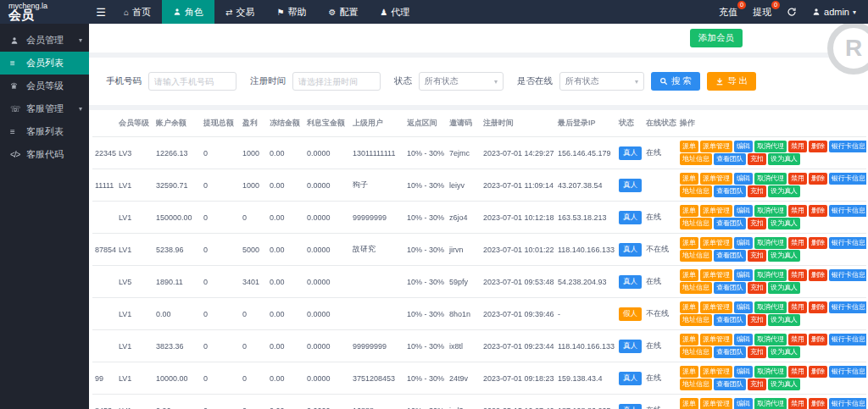 The image size is (868, 409). I want to click on nav-item-1: 角色, so click(188, 12).